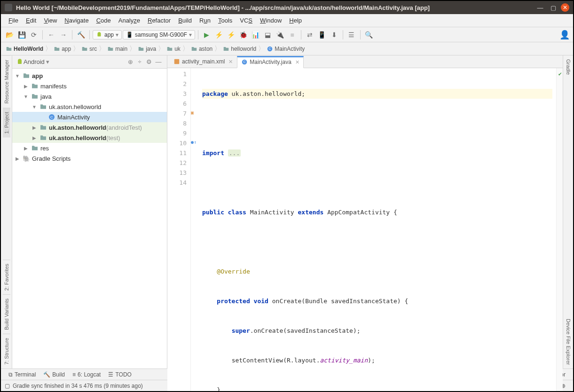 This screenshot has width=574, height=392. I want to click on menu-run: Run, so click(205, 21).